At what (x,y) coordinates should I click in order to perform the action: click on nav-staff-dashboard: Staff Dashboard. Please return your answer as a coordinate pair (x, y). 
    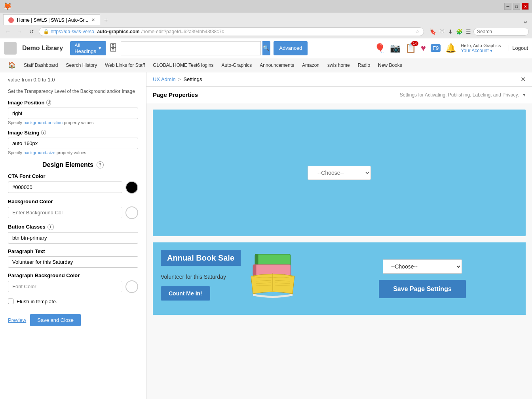
    Looking at the image, I should click on (41, 65).